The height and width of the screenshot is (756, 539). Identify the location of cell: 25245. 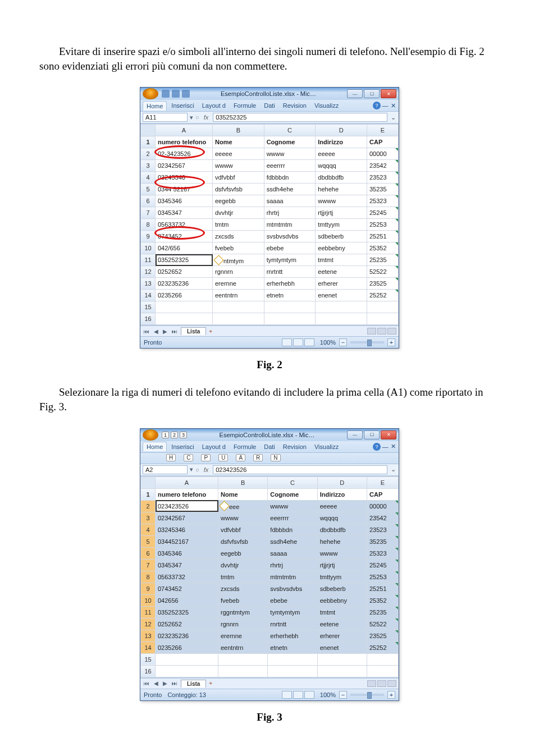
(383, 565).